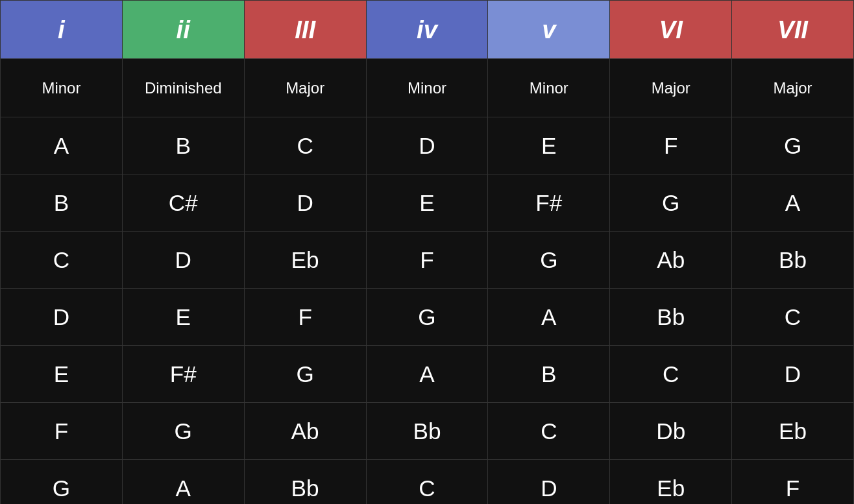 This screenshot has width=854, height=504. Describe the element at coordinates (793, 482) in the screenshot. I see `note-row6-col6: F` at that location.